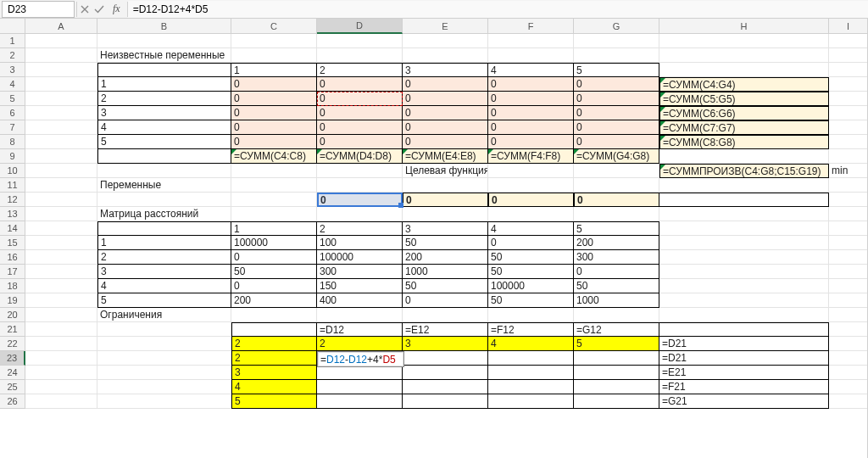 Image resolution: width=868 pixels, height=458 pixels. Describe the element at coordinates (744, 85) in the screenshot. I see `cell-H4: =СУММ(C4:G4)` at that location.